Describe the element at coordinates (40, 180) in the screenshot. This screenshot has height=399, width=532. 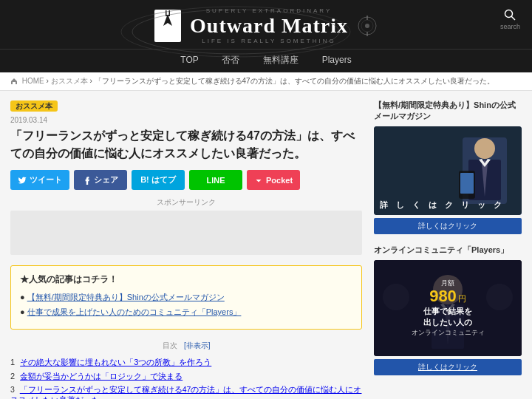
I see `twitter-share-button: ツイート` at that location.